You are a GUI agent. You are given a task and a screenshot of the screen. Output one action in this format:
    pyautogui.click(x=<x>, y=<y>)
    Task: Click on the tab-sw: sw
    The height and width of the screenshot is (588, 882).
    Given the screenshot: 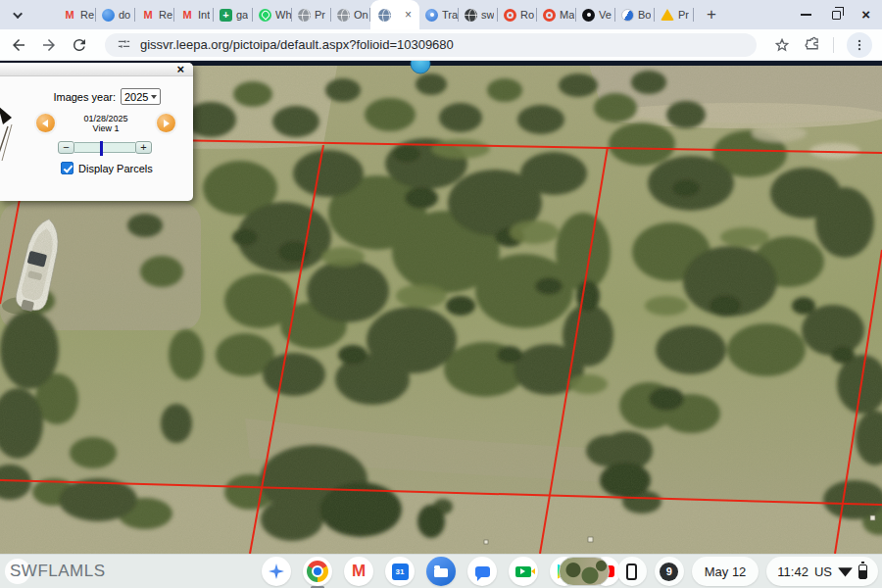 What is the action you would take?
    pyautogui.click(x=478, y=15)
    